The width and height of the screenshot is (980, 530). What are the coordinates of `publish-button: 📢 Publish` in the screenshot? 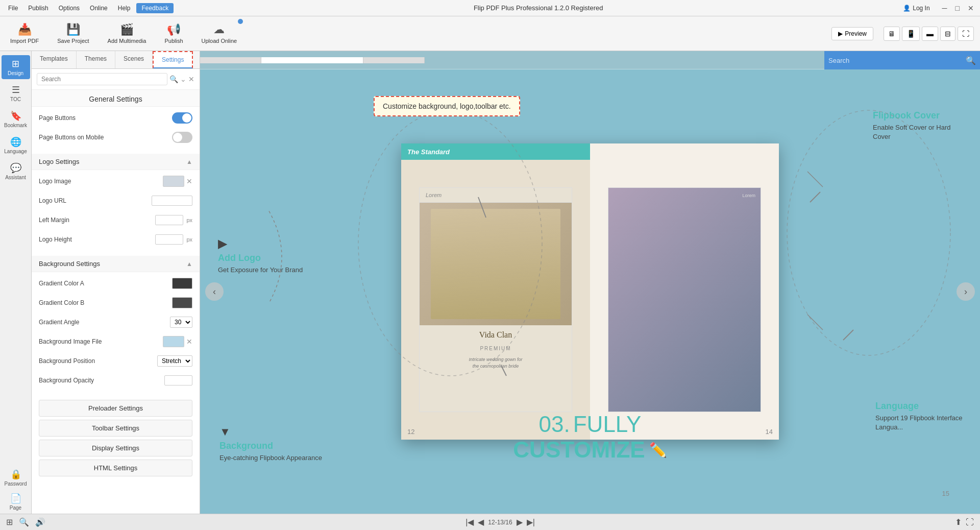 It's located at (174, 34).